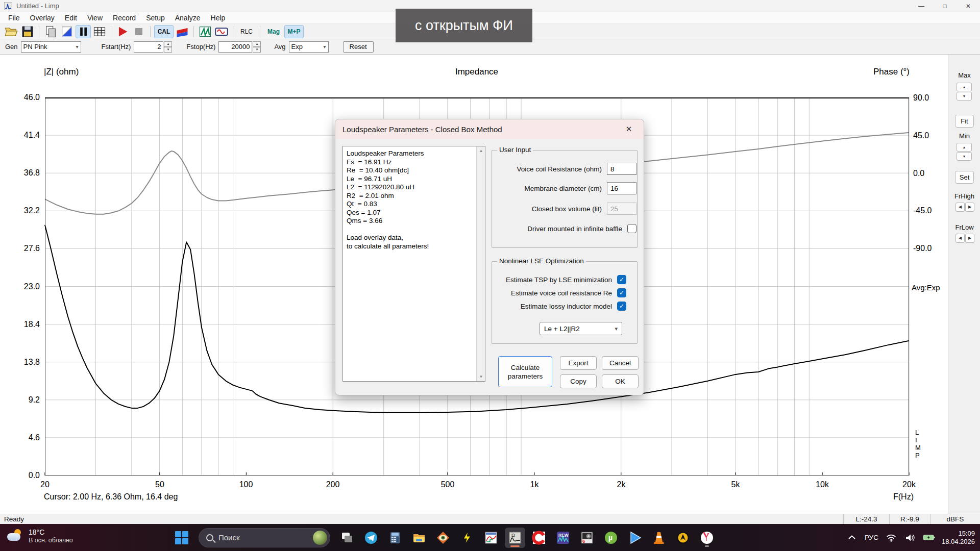 This screenshot has width=980, height=551. I want to click on language-indicator: РУС, so click(872, 538).